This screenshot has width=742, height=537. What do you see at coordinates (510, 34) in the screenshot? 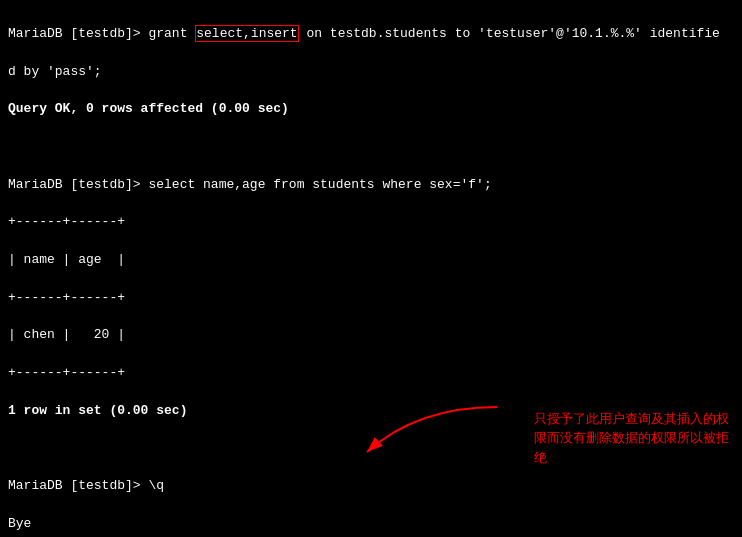
I see `line-1-after: on testdb.students to 'testuser'@'10.1.%…` at bounding box center [510, 34].